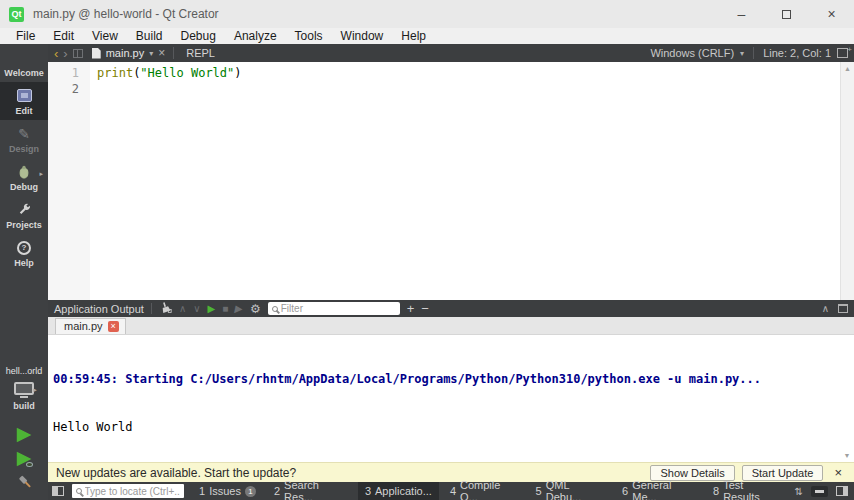  What do you see at coordinates (166, 308) in the screenshot?
I see `clear-output-button` at bounding box center [166, 308].